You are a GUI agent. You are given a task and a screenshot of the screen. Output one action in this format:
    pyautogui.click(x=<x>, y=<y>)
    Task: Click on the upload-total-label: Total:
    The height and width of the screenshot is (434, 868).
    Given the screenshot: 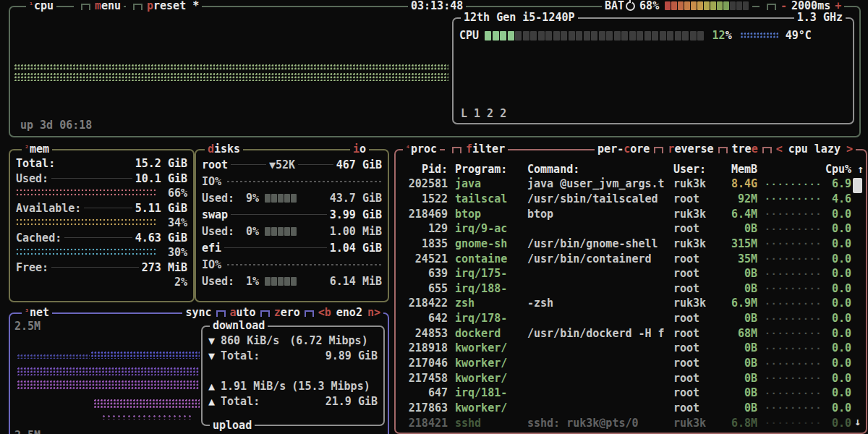 What is the action you would take?
    pyautogui.click(x=240, y=402)
    